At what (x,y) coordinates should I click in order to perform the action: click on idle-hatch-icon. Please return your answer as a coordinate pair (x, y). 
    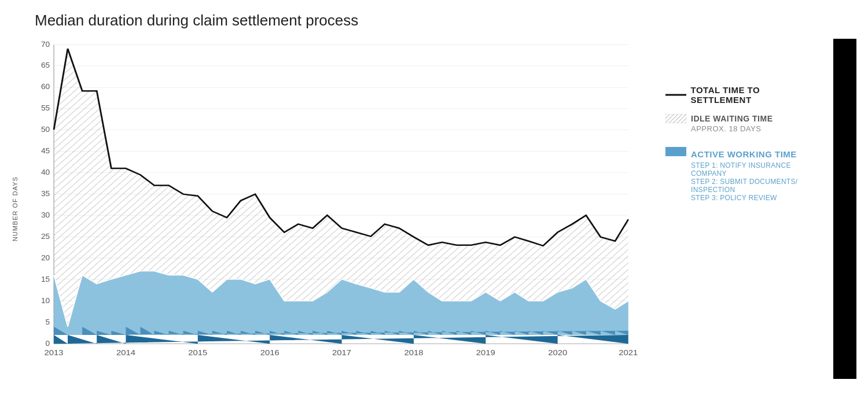
    Looking at the image, I should click on (676, 119).